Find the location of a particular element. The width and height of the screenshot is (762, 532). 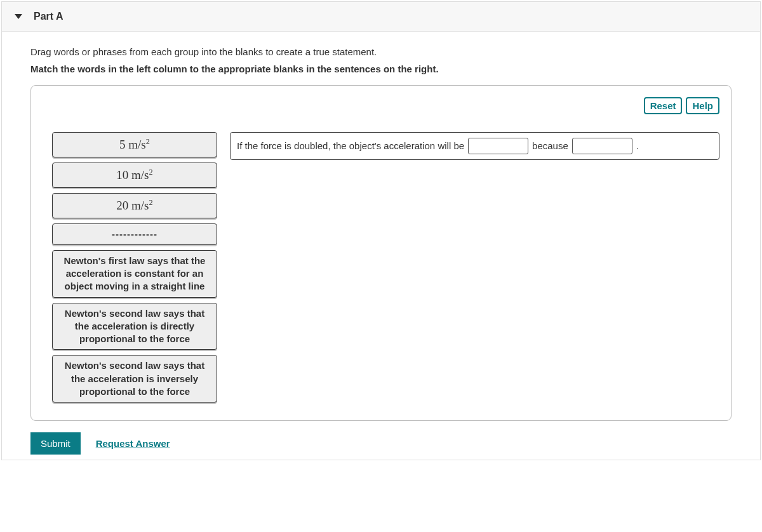

choices-column: 5 m/s2 10 m/s2 20 m/s2 ------------ Newt… is located at coordinates (130, 267).